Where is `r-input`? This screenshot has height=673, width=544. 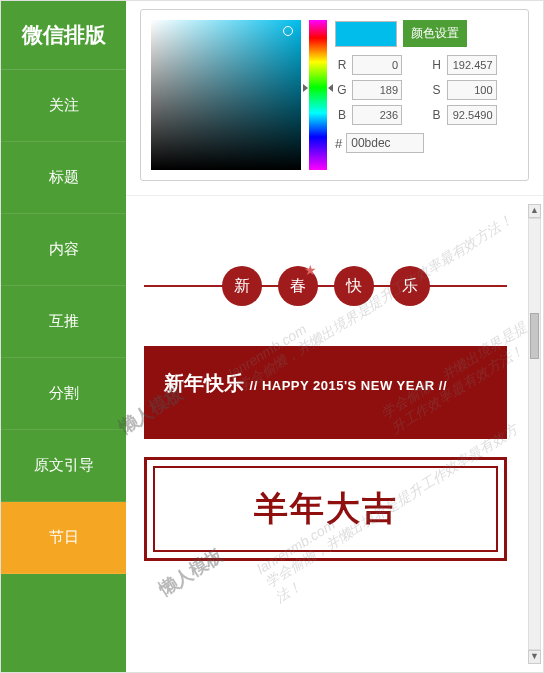
r-input is located at coordinates (377, 65).